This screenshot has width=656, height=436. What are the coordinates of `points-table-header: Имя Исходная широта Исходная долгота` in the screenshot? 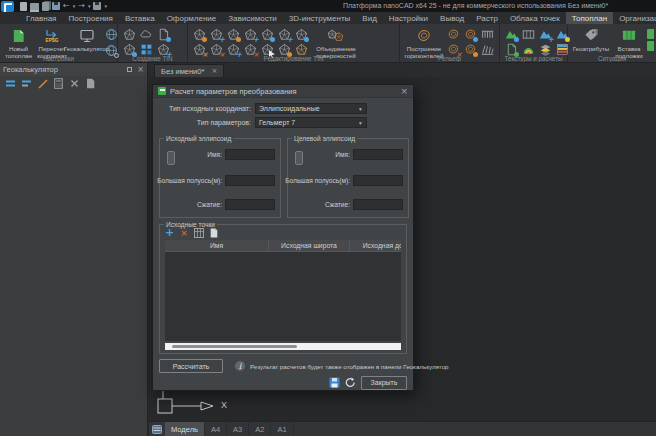 It's located at (283, 246).